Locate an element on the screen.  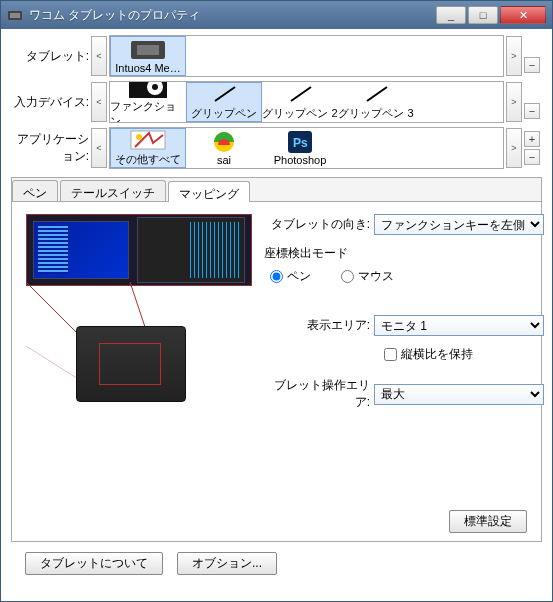
tracking-mode-title: 座標検出モード is located at coordinates (404, 254).